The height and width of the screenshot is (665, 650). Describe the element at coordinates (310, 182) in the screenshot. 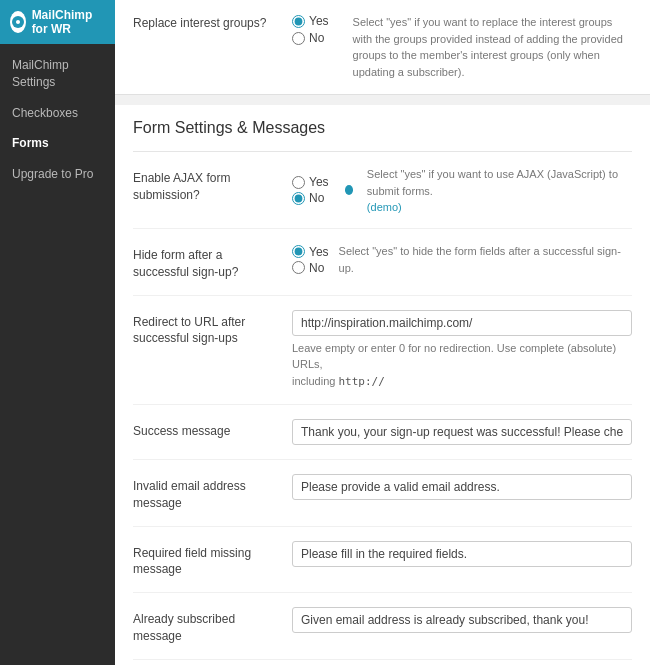

I see `ajax-yes-option: Yes` at that location.